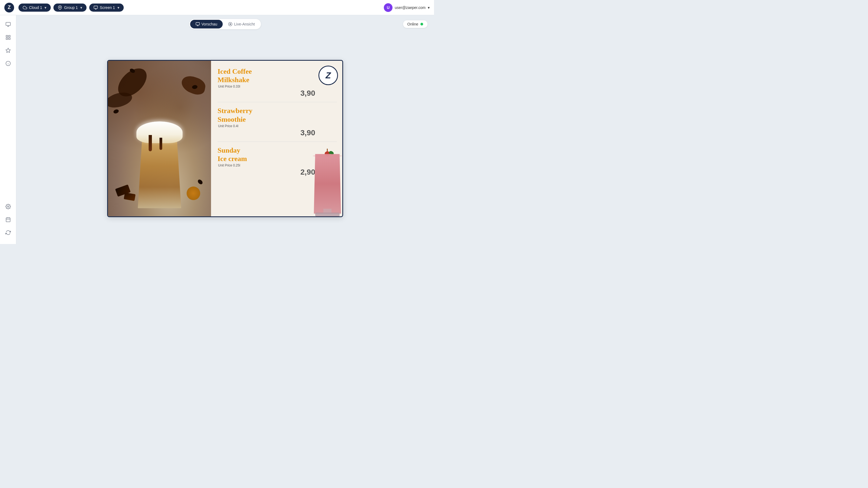 The width and height of the screenshot is (868, 488). I want to click on nav-right: U user@zaeper.com ▾, so click(407, 7).